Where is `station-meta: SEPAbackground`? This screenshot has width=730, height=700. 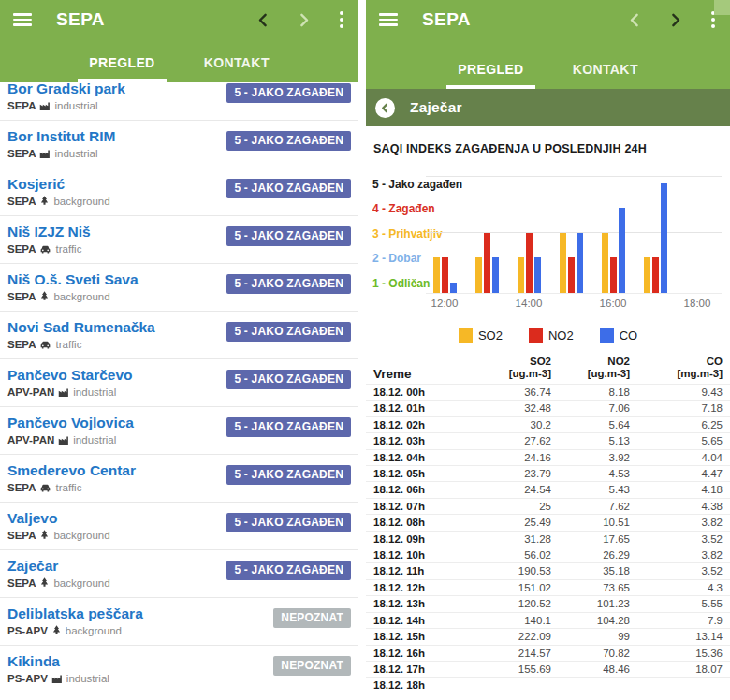
station-meta: SEPAbackground is located at coordinates (59, 201).